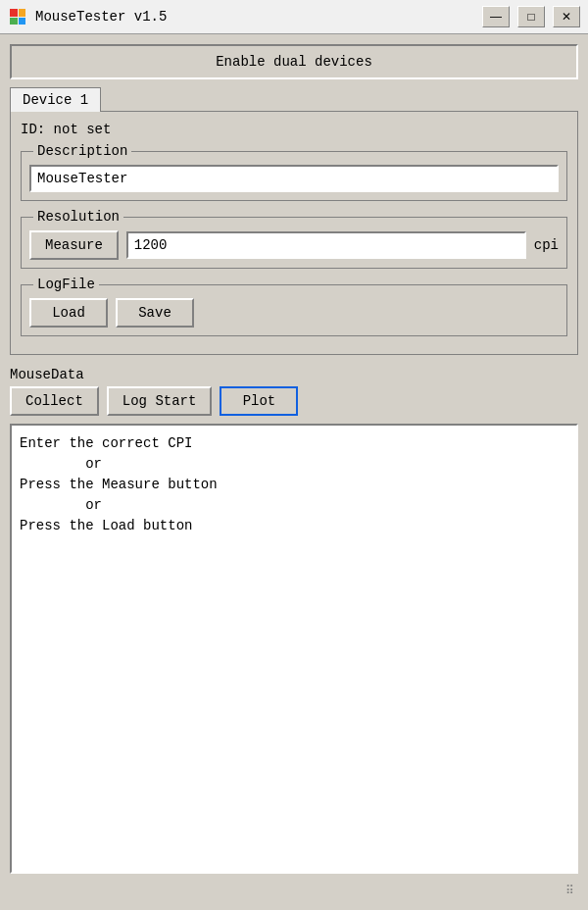  What do you see at coordinates (74, 245) in the screenshot?
I see `measure-button: Measure` at bounding box center [74, 245].